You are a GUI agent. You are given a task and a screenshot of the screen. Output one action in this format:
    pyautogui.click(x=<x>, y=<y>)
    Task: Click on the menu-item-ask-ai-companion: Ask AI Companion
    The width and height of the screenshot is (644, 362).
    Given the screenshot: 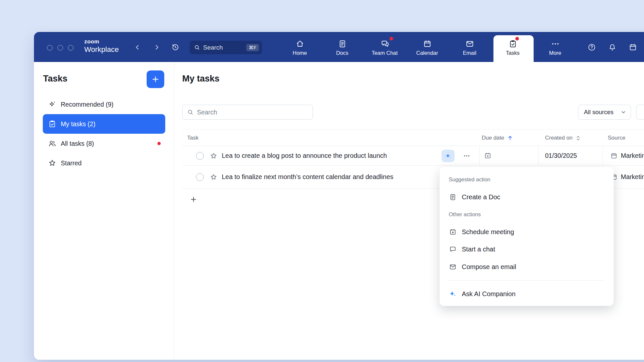 What is the action you would take?
    pyautogui.click(x=526, y=294)
    